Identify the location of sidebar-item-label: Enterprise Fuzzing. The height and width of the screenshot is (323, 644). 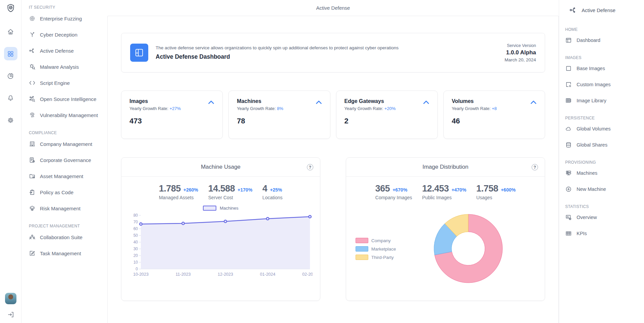
(61, 19).